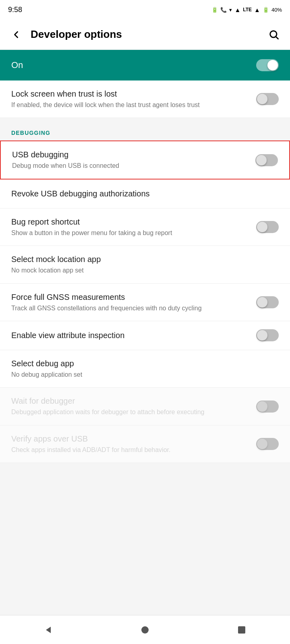 This screenshot has height=644, width=290. Describe the element at coordinates (145, 264) in the screenshot. I see `mock-location-text: Select mock location app No mock locatio…` at that location.